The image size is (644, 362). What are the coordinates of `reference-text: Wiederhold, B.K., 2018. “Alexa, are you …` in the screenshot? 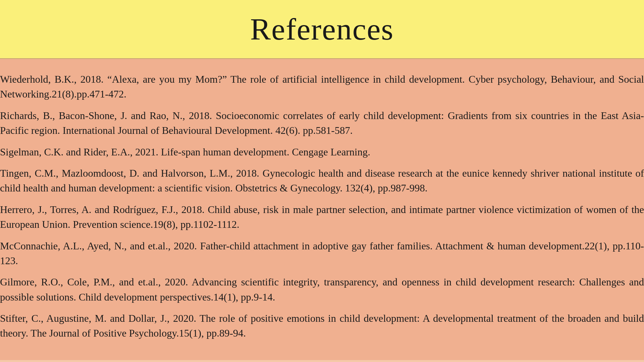 It's located at (322, 87).